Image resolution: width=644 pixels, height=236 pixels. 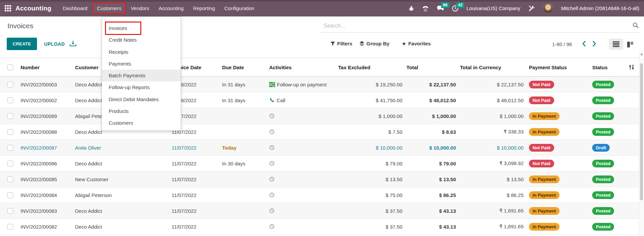 What do you see at coordinates (141, 40) in the screenshot?
I see `menu-item-credit-notes: Credit Notes` at bounding box center [141, 40].